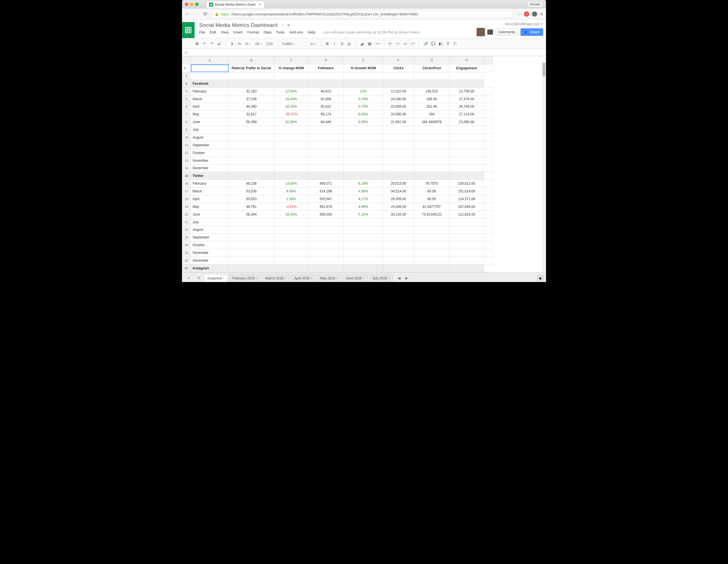 This screenshot has width=728, height=564. Describe the element at coordinates (327, 43) in the screenshot. I see `bold-icon: B` at that location.